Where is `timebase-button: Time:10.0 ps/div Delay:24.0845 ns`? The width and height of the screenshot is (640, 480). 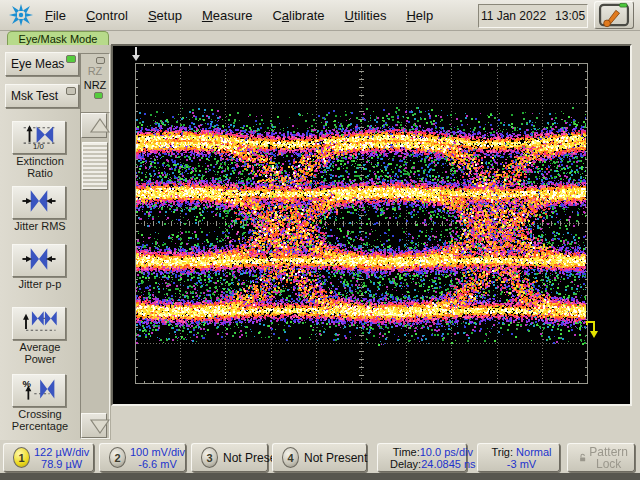 timebase-button: Time:10.0 ps/div Delay:24.0845 ns is located at coordinates (422, 458).